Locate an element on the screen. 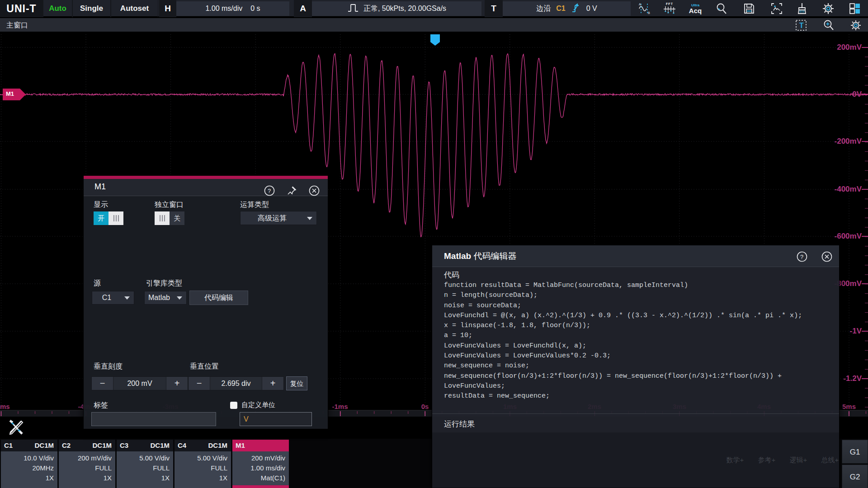  custom-unit-label: 自定义单位 is located at coordinates (259, 405).